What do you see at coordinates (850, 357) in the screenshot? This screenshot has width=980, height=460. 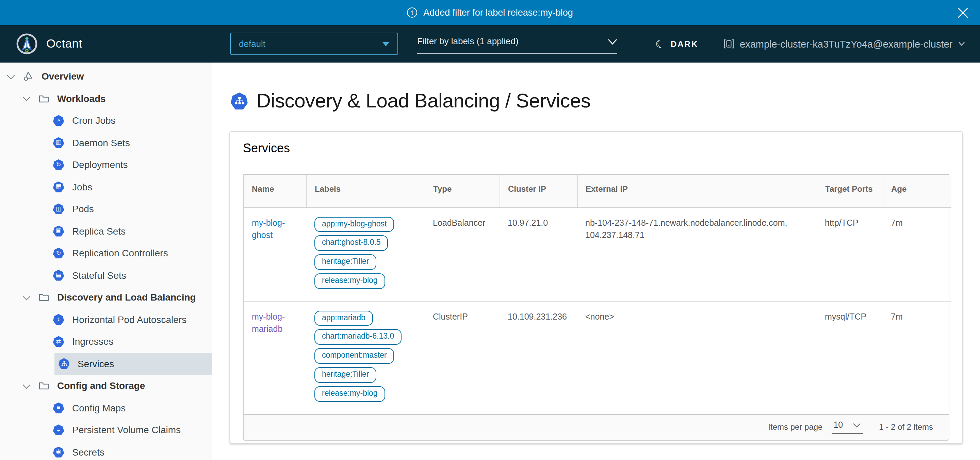 I see `cell-target-ports: mysql/TCP` at bounding box center [850, 357].